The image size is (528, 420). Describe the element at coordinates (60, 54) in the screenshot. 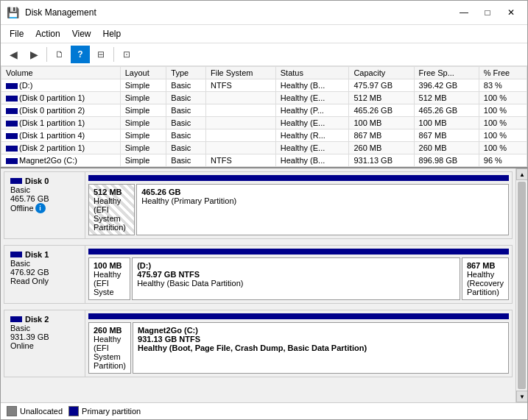

I see `properties-button: 🗋` at that location.